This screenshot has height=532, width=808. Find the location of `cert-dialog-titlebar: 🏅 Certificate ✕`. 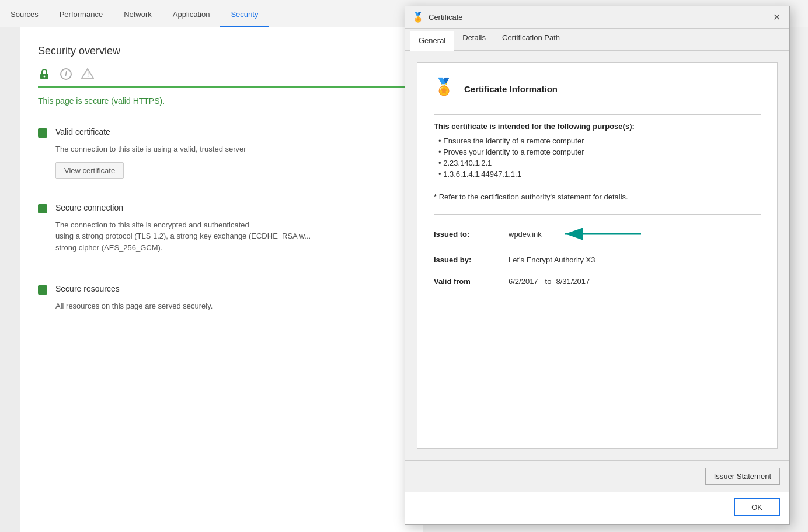

cert-dialog-titlebar: 🏅 Certificate ✕ is located at coordinates (597, 18).